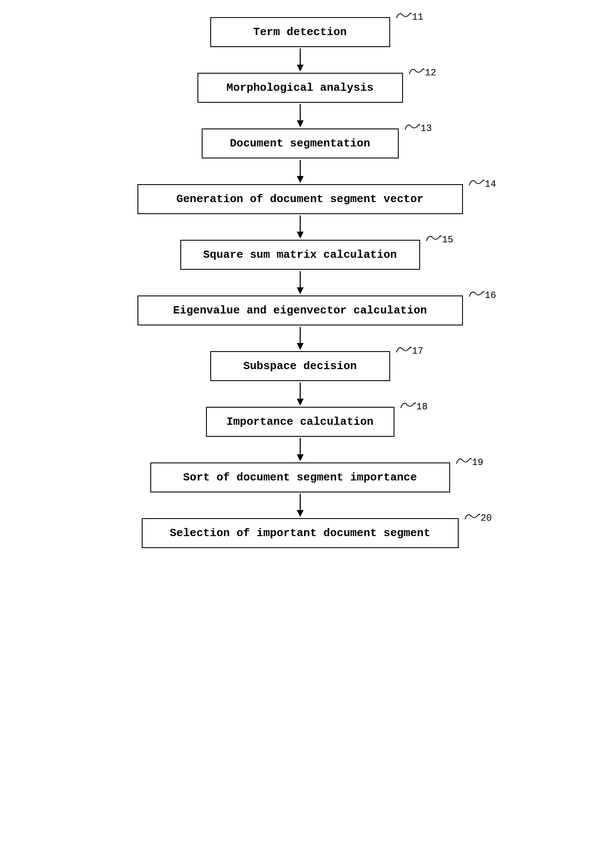 This screenshot has width=600, height=868. What do you see at coordinates (300, 255) in the screenshot?
I see `step-box-15: Square sum matrix calculation 15` at bounding box center [300, 255].